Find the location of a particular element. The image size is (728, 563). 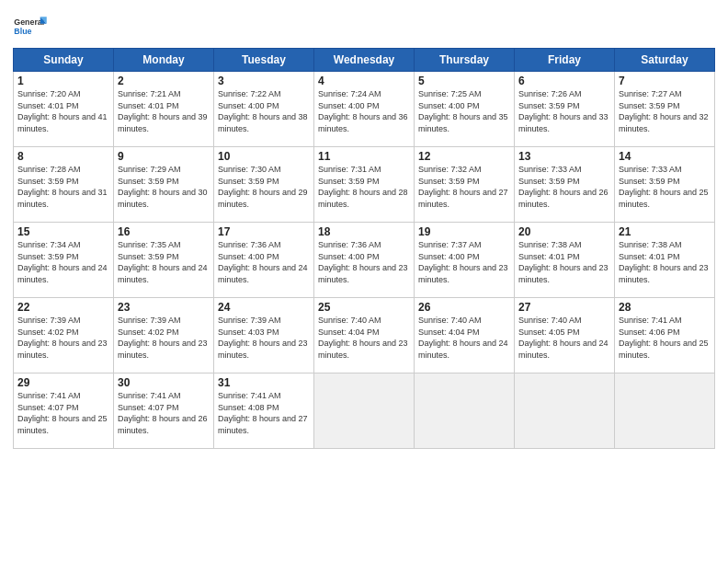

calendar-cell: 26 Sunrise: 7:40 AMSunset: 4:04 PMDaylig… is located at coordinates (465, 336).